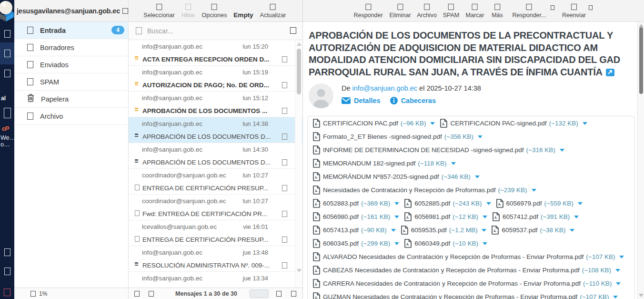 The width and height of the screenshot is (644, 299). I want to click on attachment-item: CARRERA Necesidades de Contratación y Re…, so click(467, 283).